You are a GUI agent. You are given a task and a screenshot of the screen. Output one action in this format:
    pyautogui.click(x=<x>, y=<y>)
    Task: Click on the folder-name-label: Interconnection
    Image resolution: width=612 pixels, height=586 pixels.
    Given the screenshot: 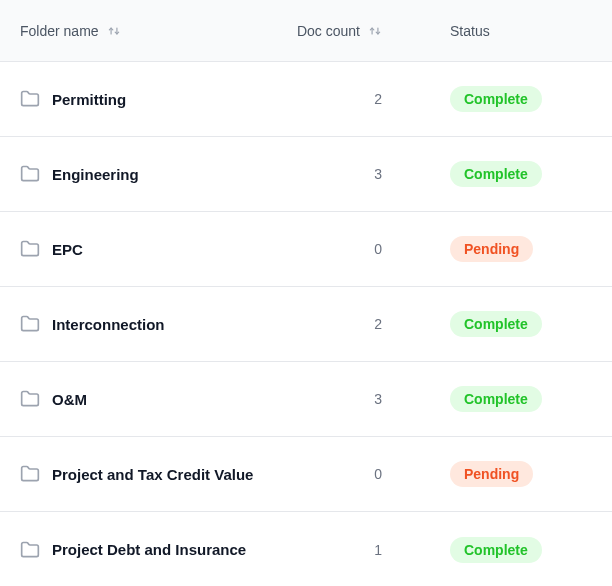 What is the action you would take?
    pyautogui.click(x=108, y=324)
    